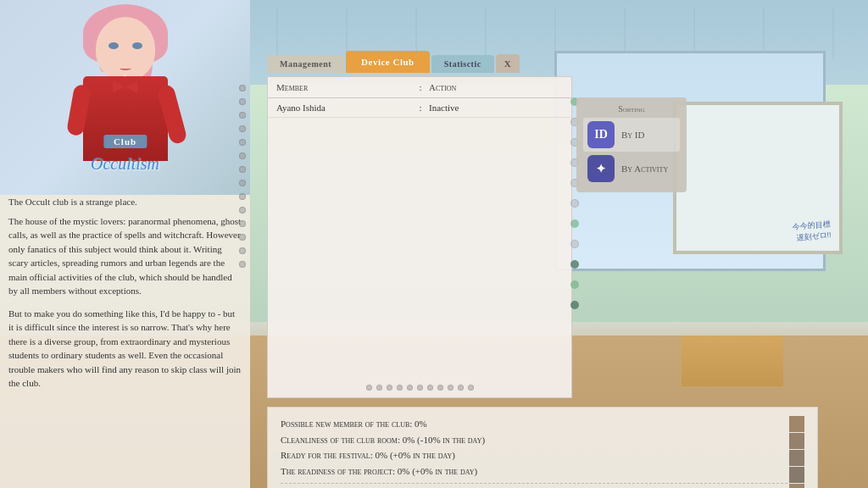 The width and height of the screenshot is (868, 488). I want to click on sort-by-activity: ✦ By Activity, so click(632, 169).